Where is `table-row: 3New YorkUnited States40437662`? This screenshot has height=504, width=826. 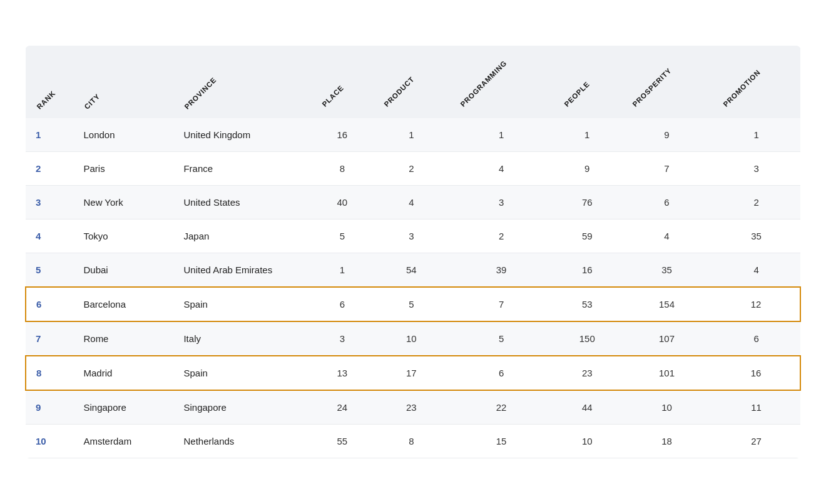 table-row: 3New YorkUnited States40437662 is located at coordinates (413, 203).